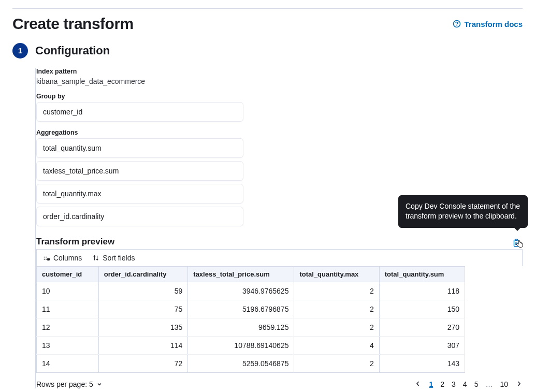 Image resolution: width=535 pixels, height=392 pixels. What do you see at coordinates (140, 194) in the screenshot?
I see `aggregation-chip: total_quantity.max` at bounding box center [140, 194].